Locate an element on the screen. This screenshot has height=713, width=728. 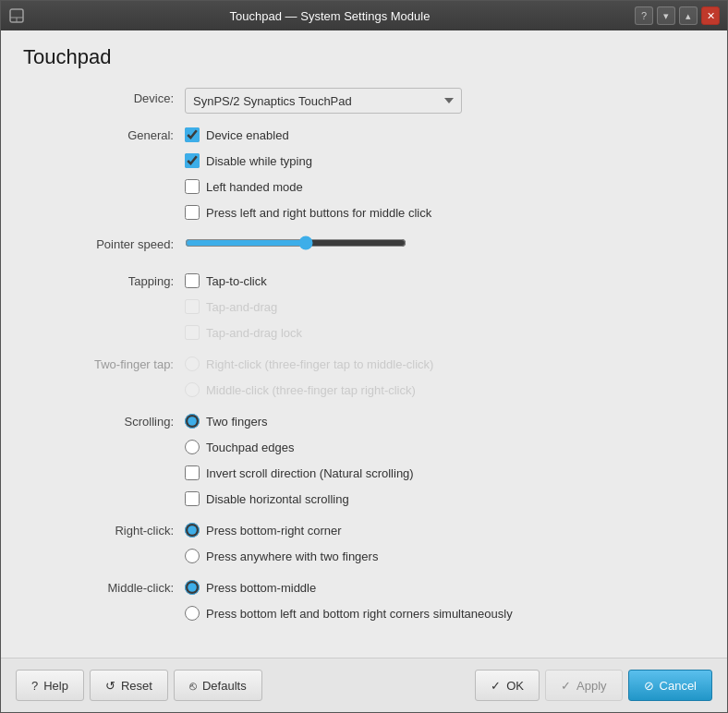
device-enabled-checkbox is located at coordinates (192, 135).